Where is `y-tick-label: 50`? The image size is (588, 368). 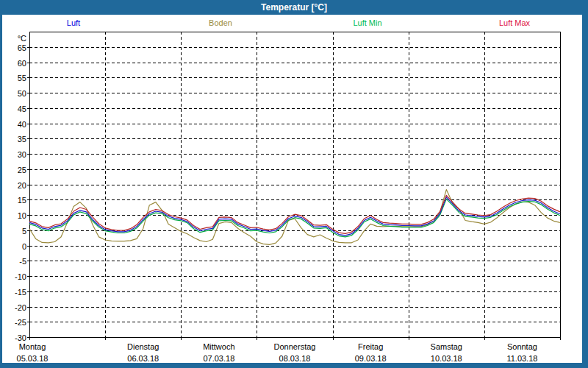 y-tick-label: 50 is located at coordinates (22, 93).